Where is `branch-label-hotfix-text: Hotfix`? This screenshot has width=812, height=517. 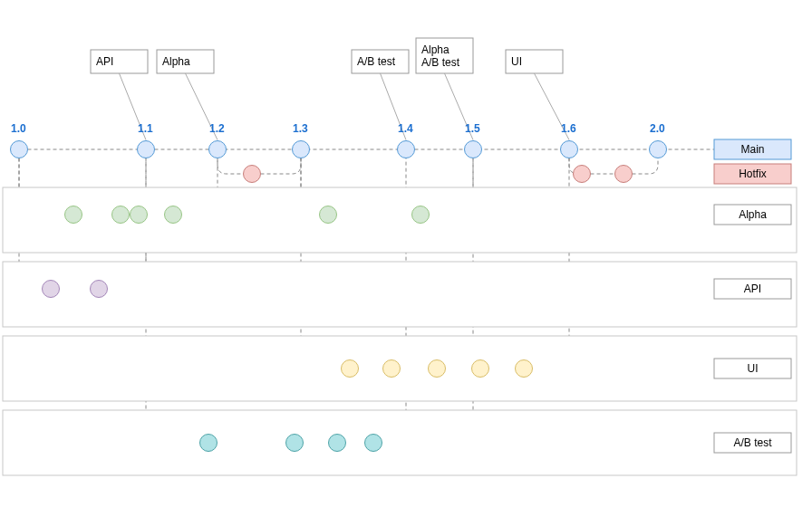
branch-label-hotfix-text: Hotfix is located at coordinates (752, 174).